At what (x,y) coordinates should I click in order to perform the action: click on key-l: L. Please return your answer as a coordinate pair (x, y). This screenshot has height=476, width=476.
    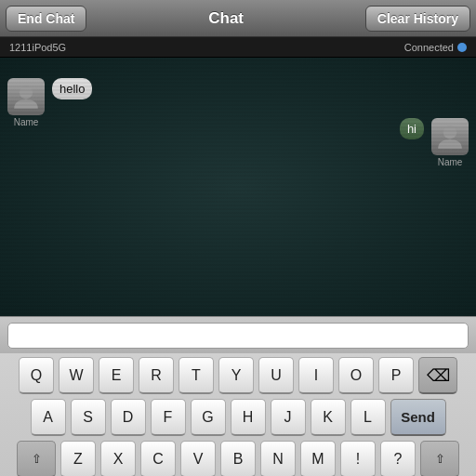
    Looking at the image, I should click on (368, 417).